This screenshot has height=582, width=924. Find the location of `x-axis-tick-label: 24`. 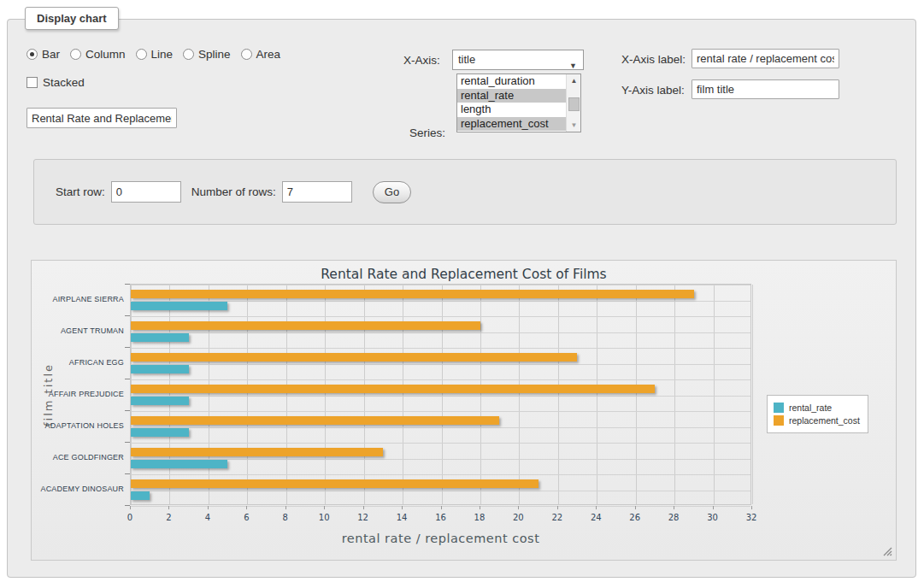

x-axis-tick-label: 24 is located at coordinates (596, 518).